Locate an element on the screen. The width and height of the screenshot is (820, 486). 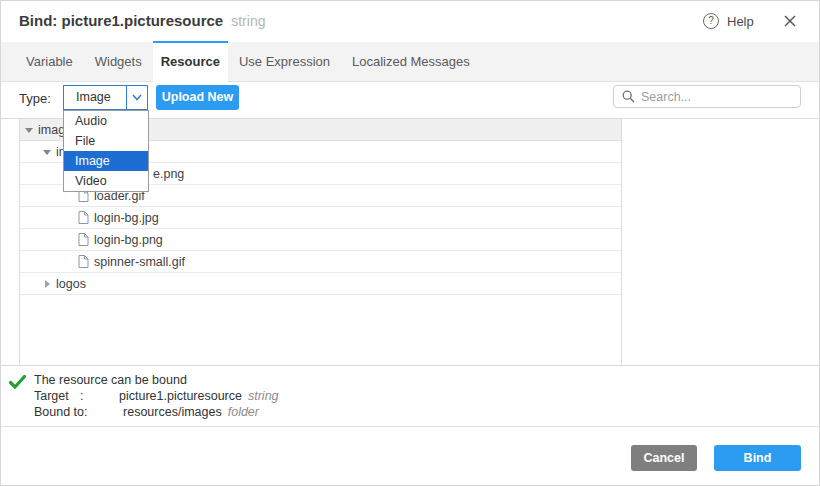
status-target-type: string is located at coordinates (264, 396).